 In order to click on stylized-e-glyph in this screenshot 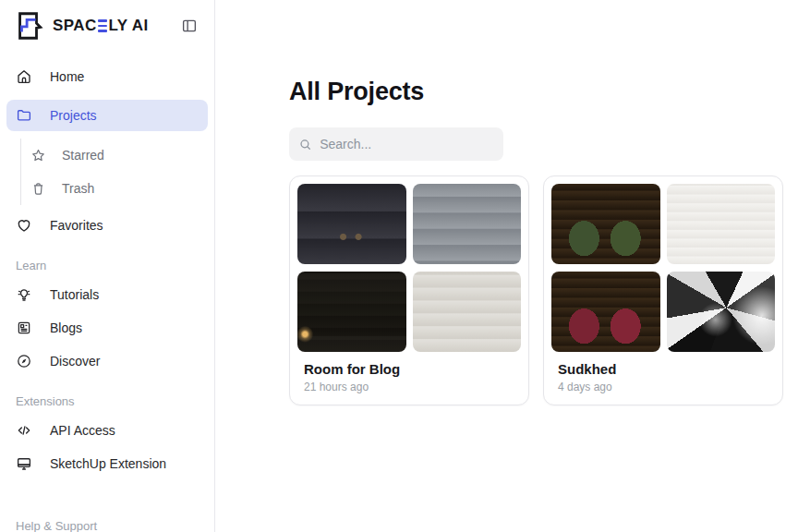, I will do `click(103, 26)`.